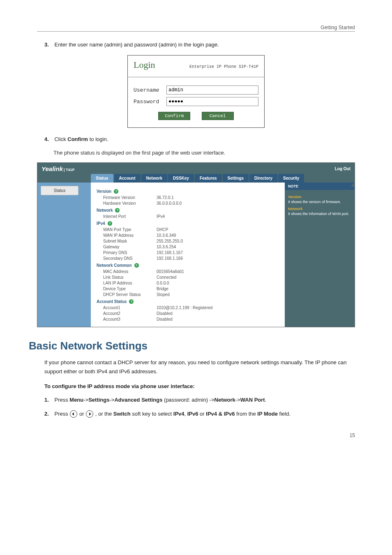 The image size is (392, 555). I want to click on status-row: Firmware Version36.72.0.1, so click(192, 197).